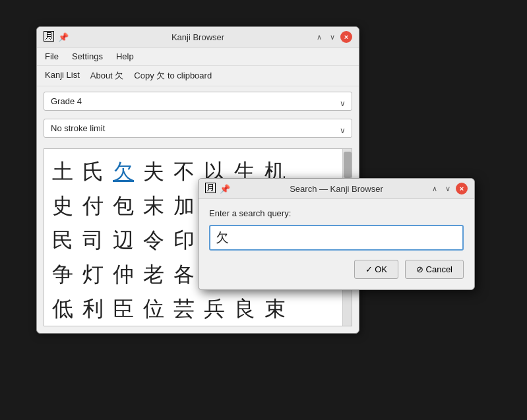 The height and width of the screenshot is (420, 527). What do you see at coordinates (198, 103) in the screenshot?
I see `grade-dropdown-wrapper: Grade 4` at bounding box center [198, 103].